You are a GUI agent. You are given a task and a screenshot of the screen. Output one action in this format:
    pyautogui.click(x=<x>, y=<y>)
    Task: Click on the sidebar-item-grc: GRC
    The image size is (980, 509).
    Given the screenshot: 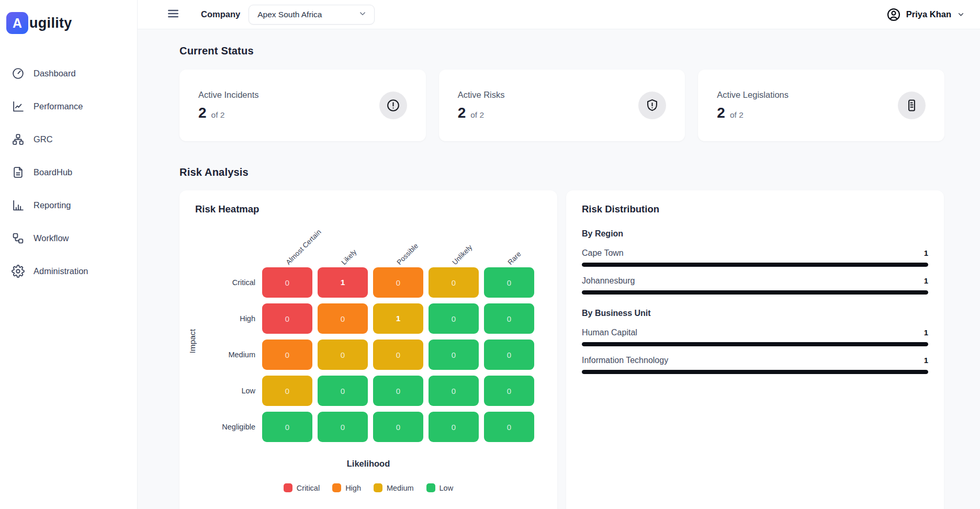 What is the action you would take?
    pyautogui.click(x=69, y=139)
    